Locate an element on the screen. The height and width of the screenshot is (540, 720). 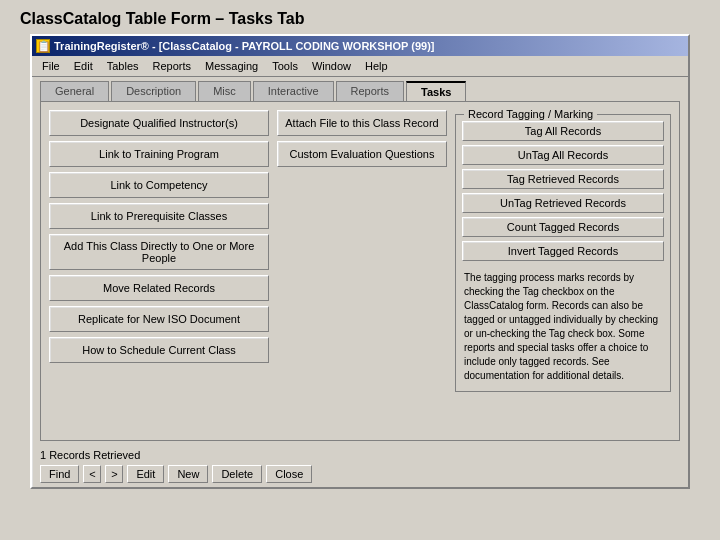
btn-attach-file: Attach File to this Class Record is located at coordinates (362, 123).